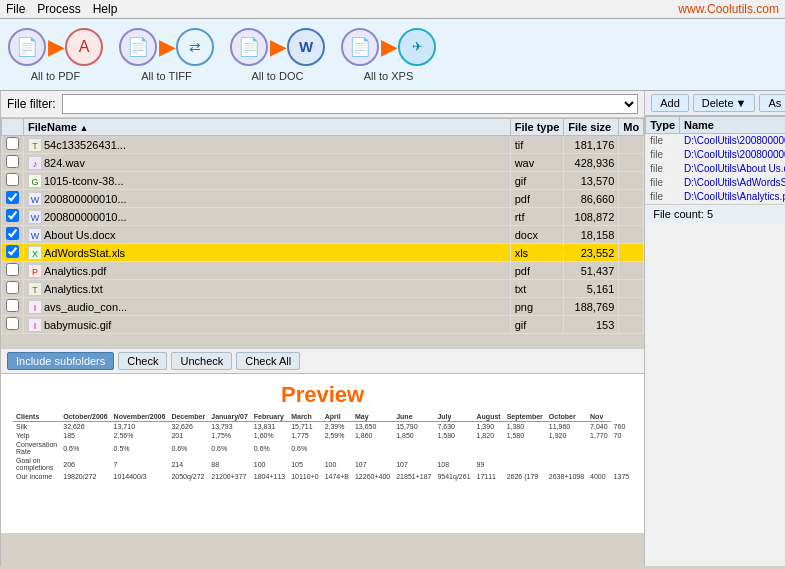 The width and height of the screenshot is (785, 569). What do you see at coordinates (323, 289) in the screenshot?
I see `file-row: TAnalytics.txt txt 5,161` at bounding box center [323, 289].